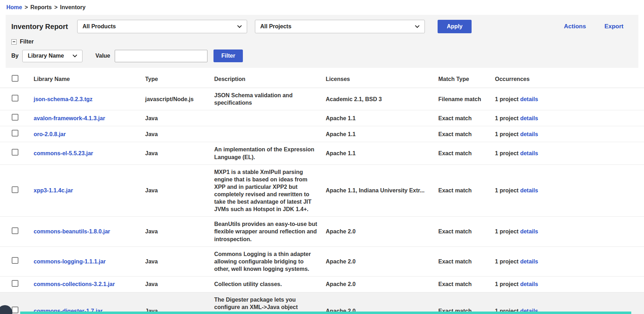 Image resolution: width=644 pixels, height=314 pixels. Describe the element at coordinates (53, 190) in the screenshot. I see `library-name-link: xpp3-1.1.4c.jar` at that location.